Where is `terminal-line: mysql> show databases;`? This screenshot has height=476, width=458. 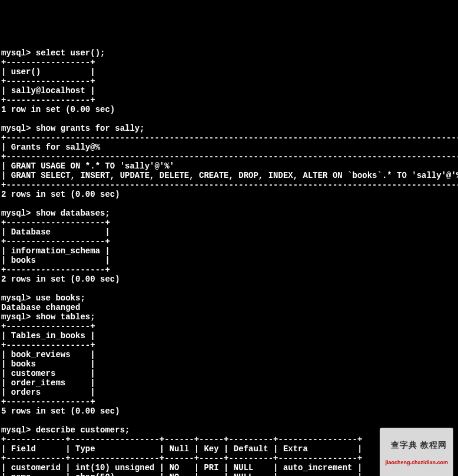
terminal-line: mysql> show databases; is located at coordinates (230, 213).